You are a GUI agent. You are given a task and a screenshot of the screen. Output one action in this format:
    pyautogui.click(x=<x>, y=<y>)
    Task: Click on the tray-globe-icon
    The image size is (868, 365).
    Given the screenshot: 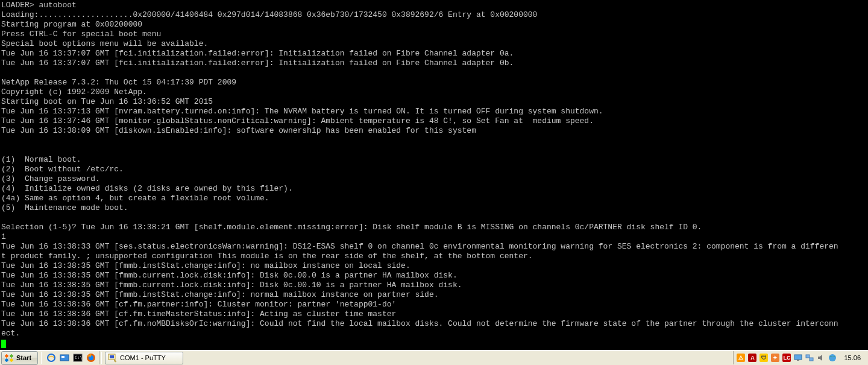 What is the action you would take?
    pyautogui.click(x=832, y=358)
    